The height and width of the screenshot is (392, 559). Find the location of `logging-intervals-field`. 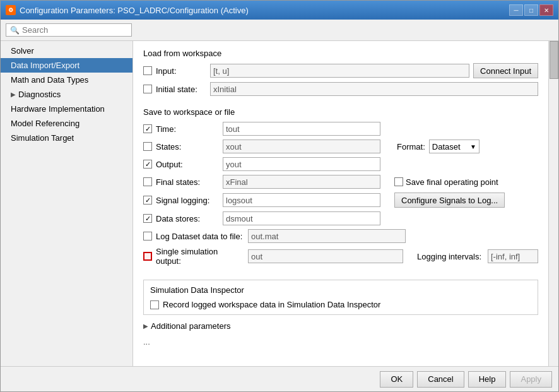

logging-intervals-field is located at coordinates (513, 256).